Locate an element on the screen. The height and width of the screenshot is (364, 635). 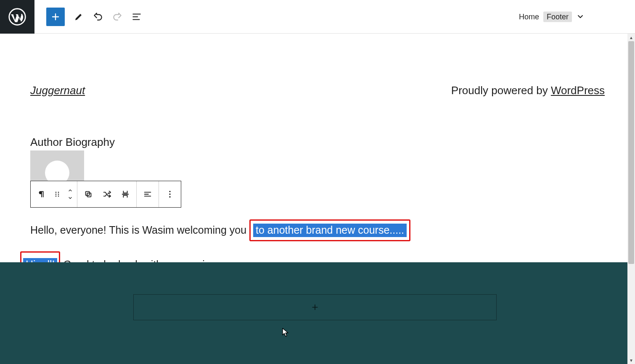
more-options-button is located at coordinates (170, 194).